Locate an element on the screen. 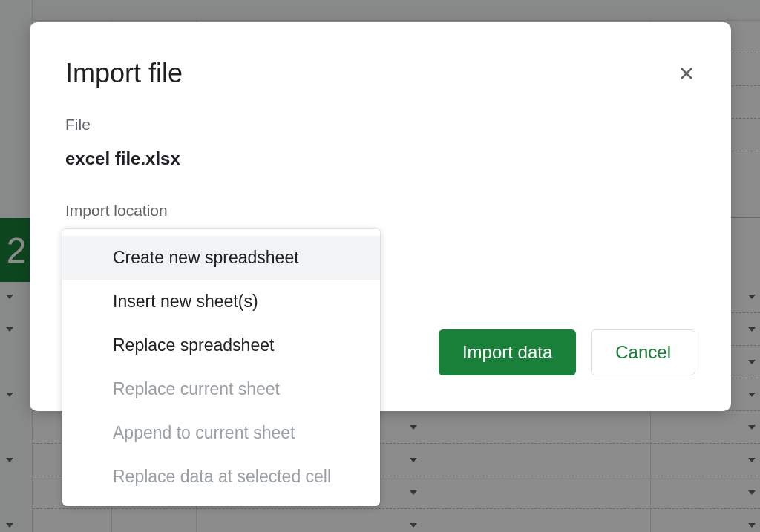  dropdown-option-append-to-current-sheet: Append to current sheet is located at coordinates (221, 433).